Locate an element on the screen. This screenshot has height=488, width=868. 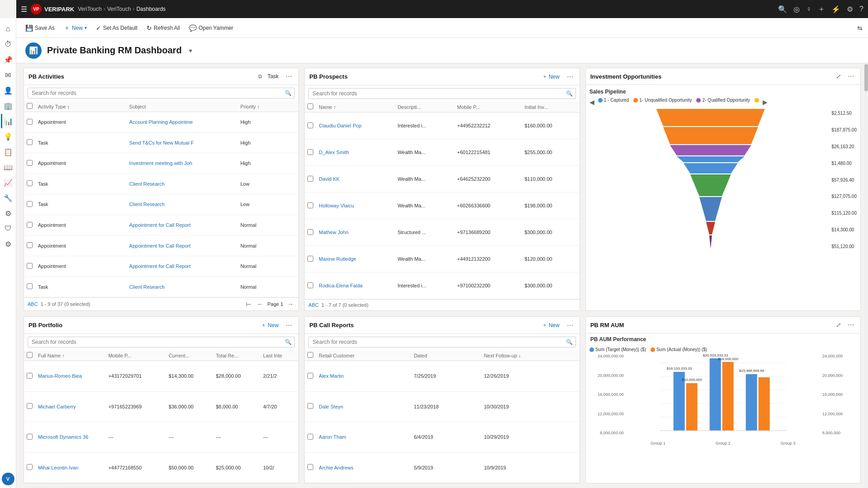
breadcrumb-veritouch: VeriTouch is located at coordinates (90, 9).